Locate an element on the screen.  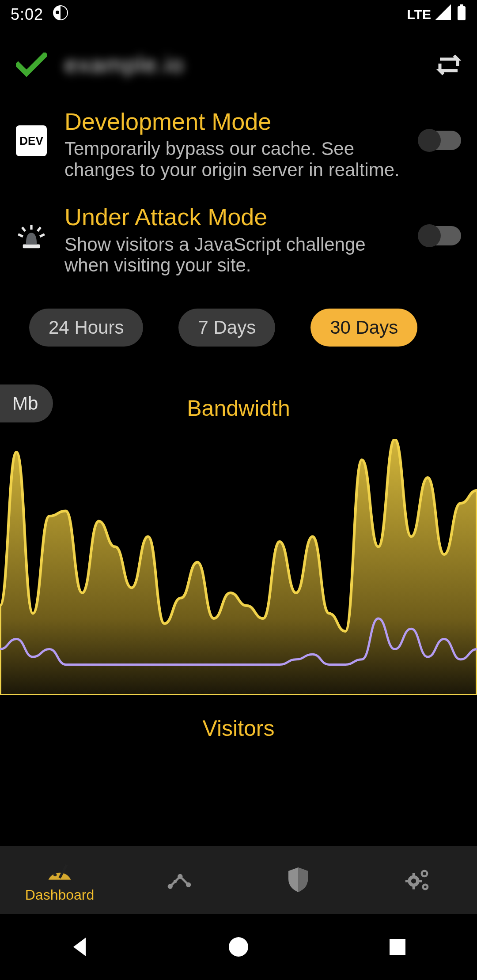
unit-chip: Mb is located at coordinates (26, 403).